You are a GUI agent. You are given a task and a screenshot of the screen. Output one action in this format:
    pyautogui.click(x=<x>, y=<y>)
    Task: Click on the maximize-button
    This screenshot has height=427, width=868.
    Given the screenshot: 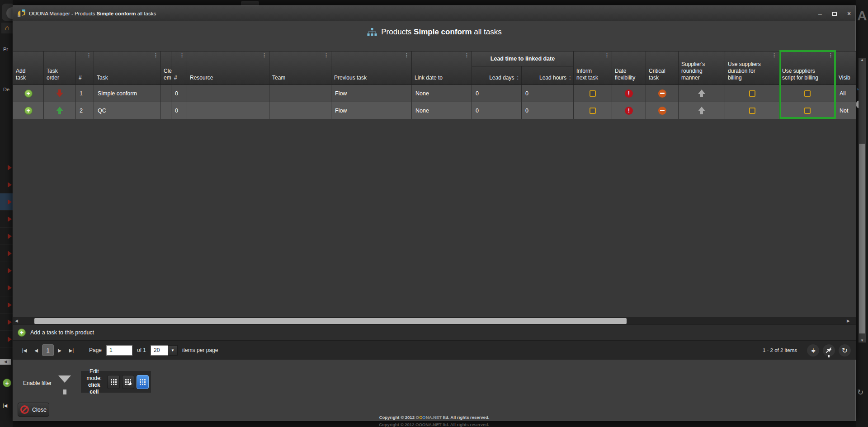 What is the action you would take?
    pyautogui.click(x=835, y=14)
    